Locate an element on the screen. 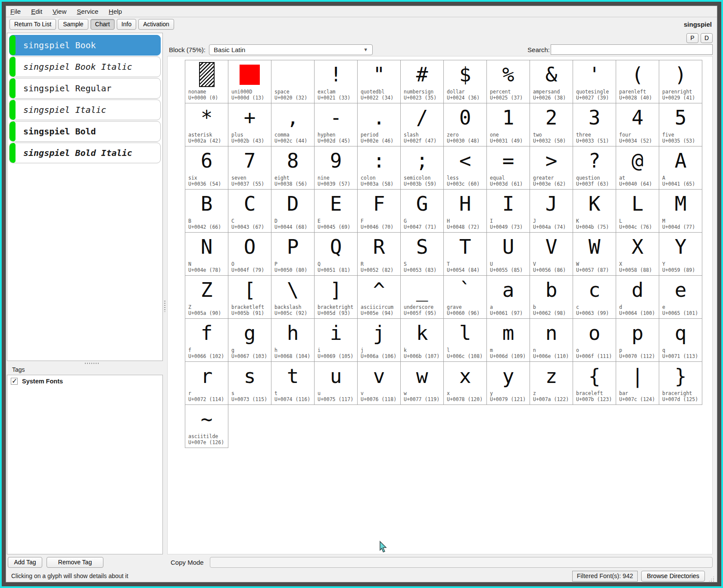  glyph-cell-asciitilde: ~asciitildeU+007e (126) is located at coordinates (207, 426).